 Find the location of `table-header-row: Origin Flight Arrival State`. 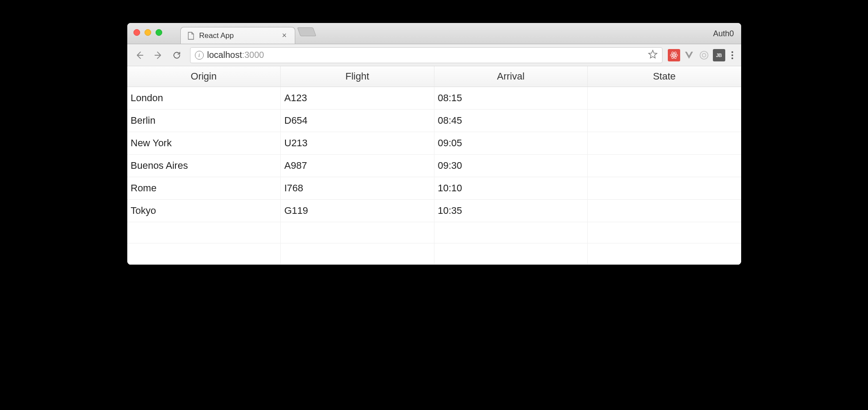

table-header-row: Origin Flight Arrival State is located at coordinates (434, 77).